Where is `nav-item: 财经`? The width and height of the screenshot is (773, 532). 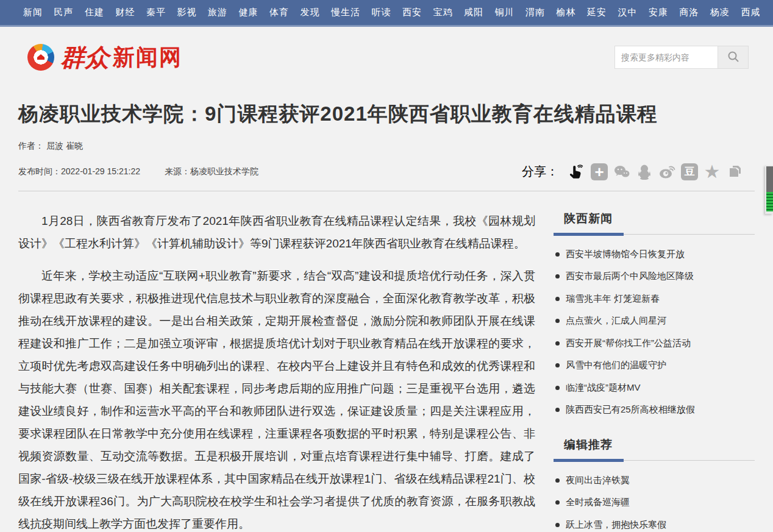 nav-item: 财经 is located at coordinates (126, 12).